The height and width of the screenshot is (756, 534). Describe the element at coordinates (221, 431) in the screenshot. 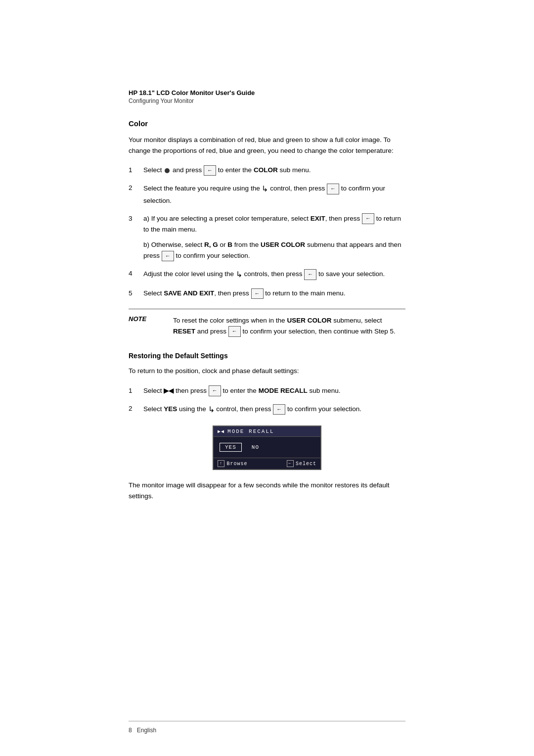

I see `osd-title-icon: ▶◀` at that location.